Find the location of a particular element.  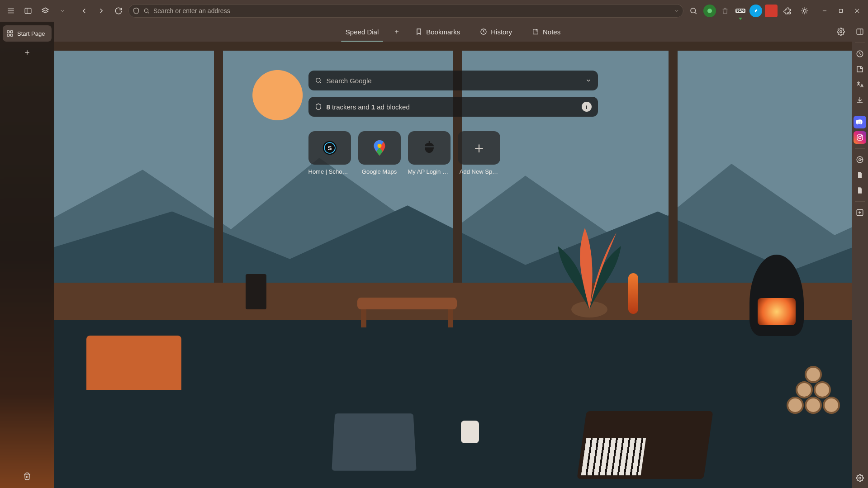

speed-dial-tile: Google Maps is located at coordinates (379, 153).